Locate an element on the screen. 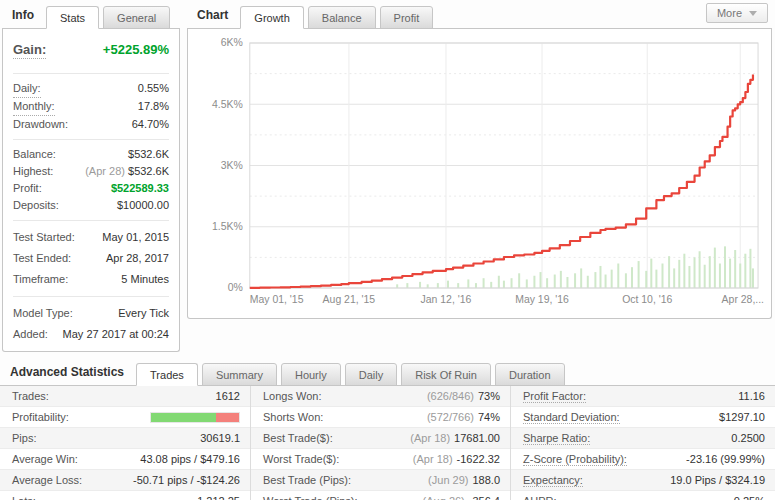 The width and height of the screenshot is (775, 500). best-trade-usd-label: Best Trade($): is located at coordinates (298, 438).